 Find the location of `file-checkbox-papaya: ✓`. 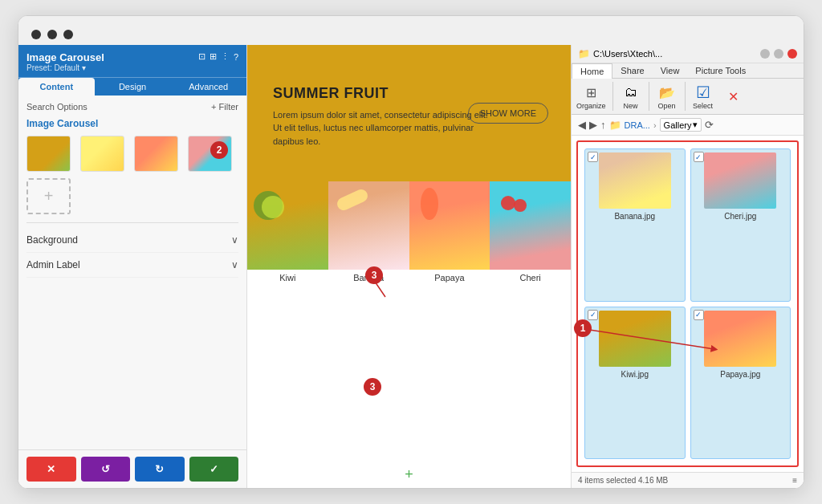

file-checkbox-papaya: ✓ is located at coordinates (698, 315).